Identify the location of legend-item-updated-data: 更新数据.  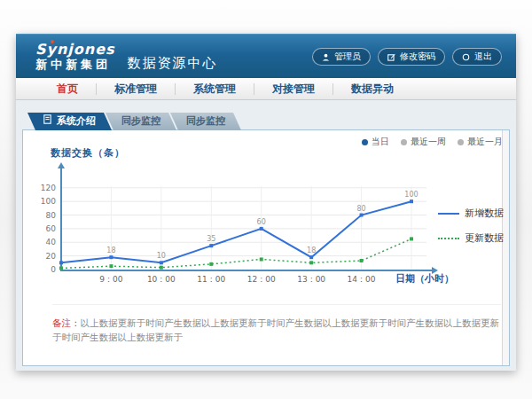
(471, 238).